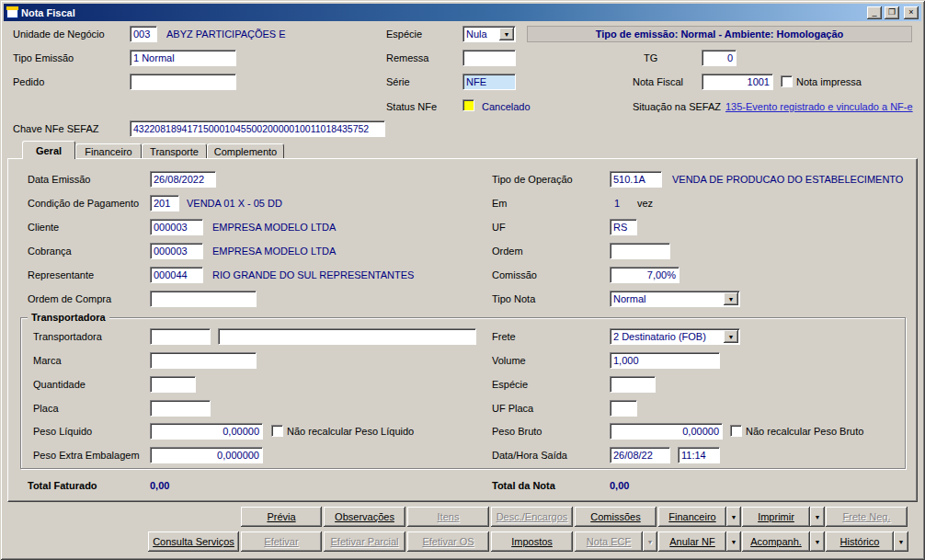  Describe the element at coordinates (177, 275) in the screenshot. I see `representante-field: 000044` at that location.